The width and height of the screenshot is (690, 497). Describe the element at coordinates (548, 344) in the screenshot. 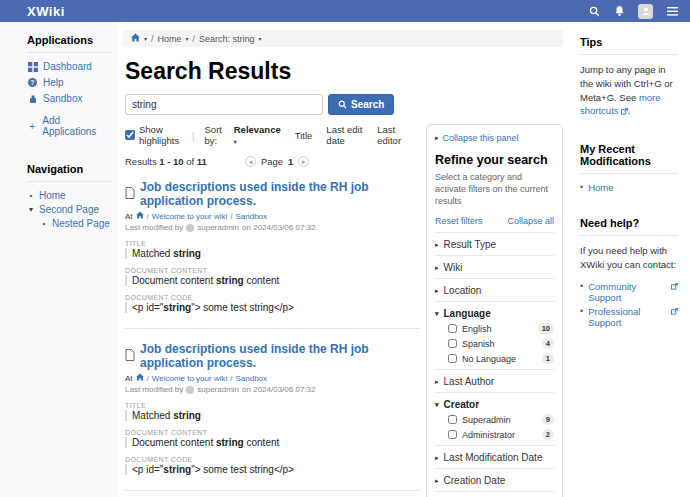

I see `count-badge: 4` at that location.